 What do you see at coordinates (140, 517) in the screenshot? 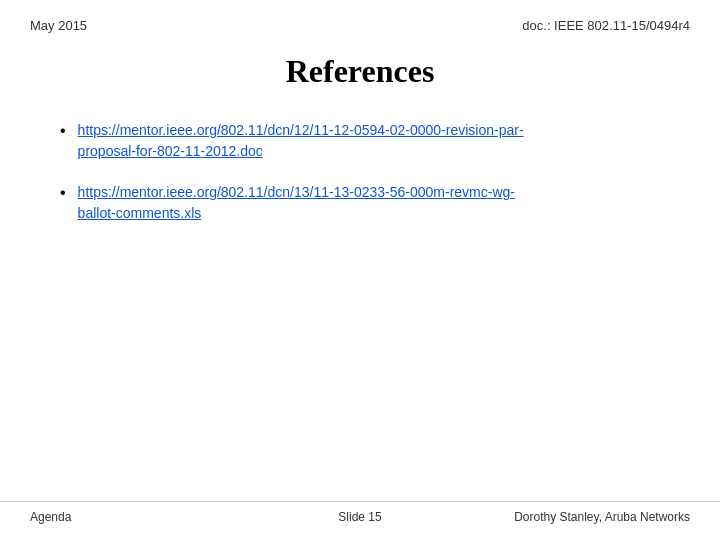
I see `footer-label: Agenda` at bounding box center [140, 517].